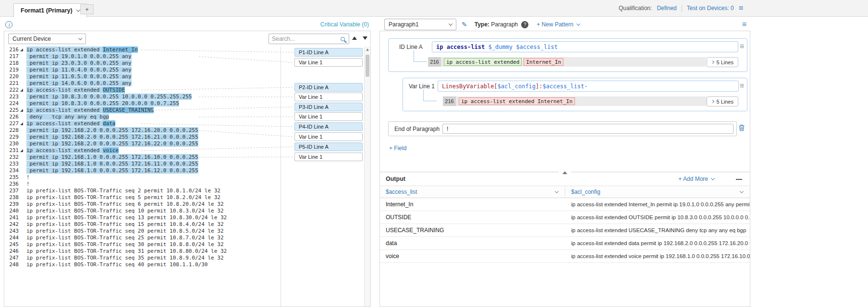 This screenshot has height=307, width=868. What do you see at coordinates (12, 211) in the screenshot?
I see `line-number: 240` at bounding box center [12, 211].